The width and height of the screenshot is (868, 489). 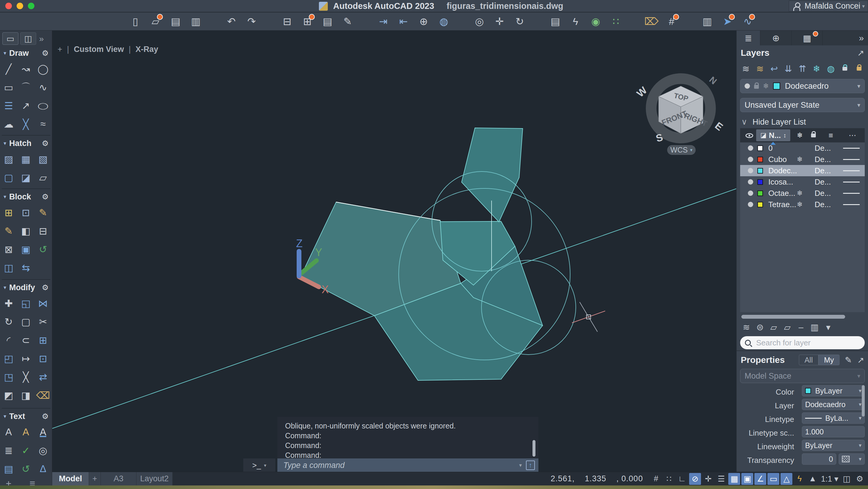 I want to click on auto-scale-icon: ϟ, so click(x=799, y=479).